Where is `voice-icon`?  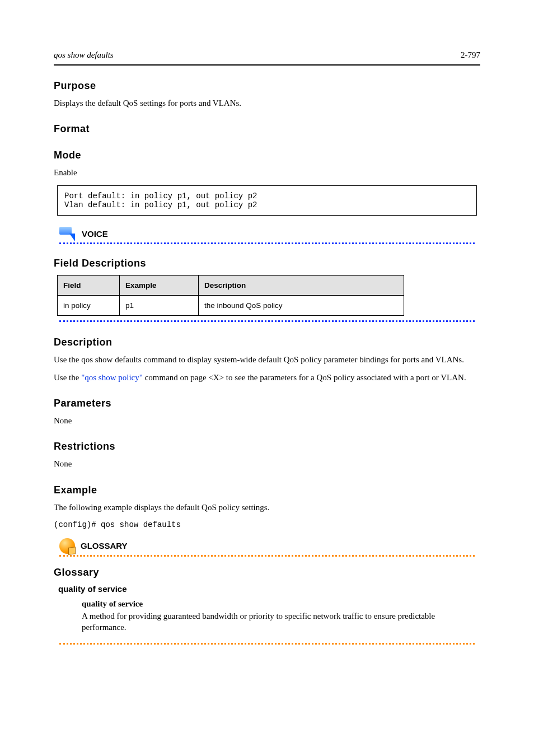
voice-icon is located at coordinates (68, 234).